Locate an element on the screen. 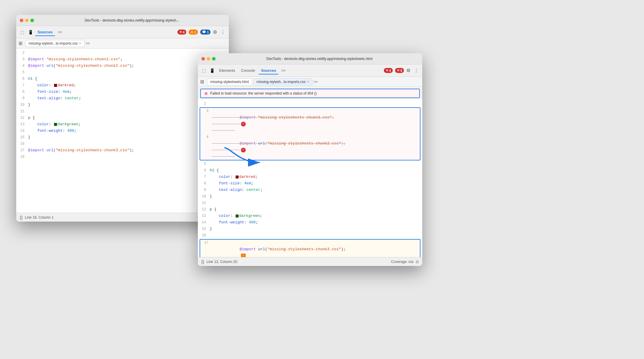  error-icon-1: ✕ is located at coordinates (181, 32).